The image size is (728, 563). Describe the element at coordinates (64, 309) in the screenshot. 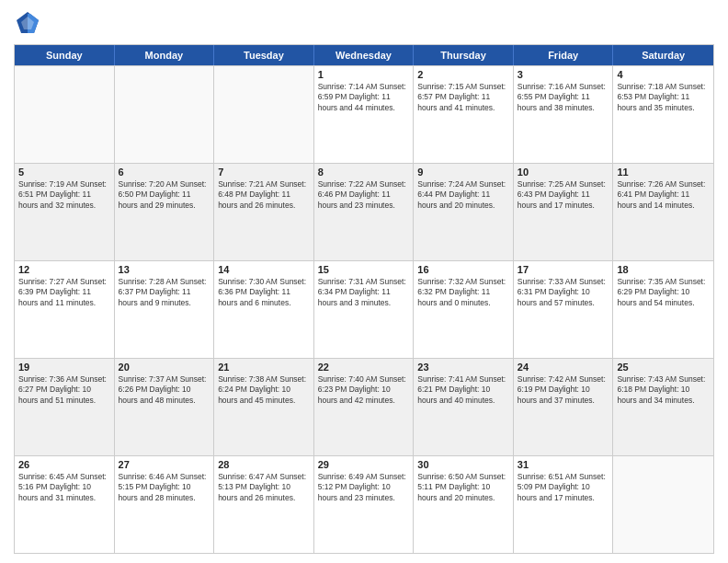

I see `cal-cell: 12Sunrise: 7:27 AM Sunset: 6:39 PM Dayli…` at that location.